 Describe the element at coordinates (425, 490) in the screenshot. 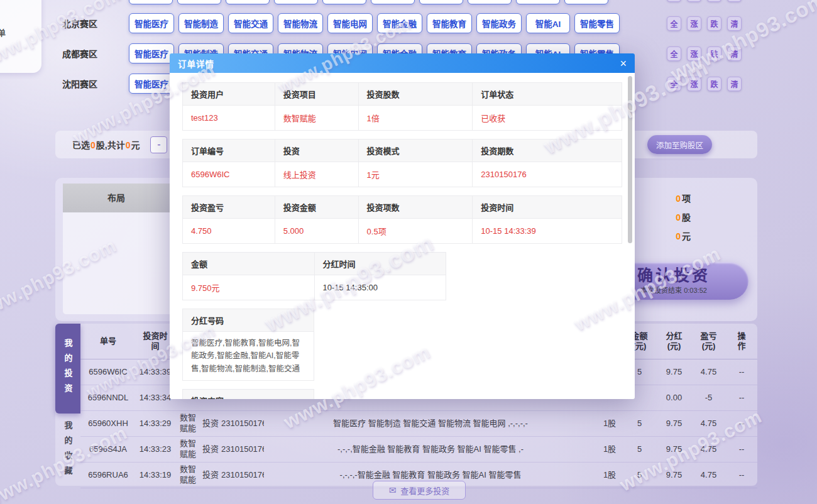

I see `load-more-label: 查看更多投资` at that location.